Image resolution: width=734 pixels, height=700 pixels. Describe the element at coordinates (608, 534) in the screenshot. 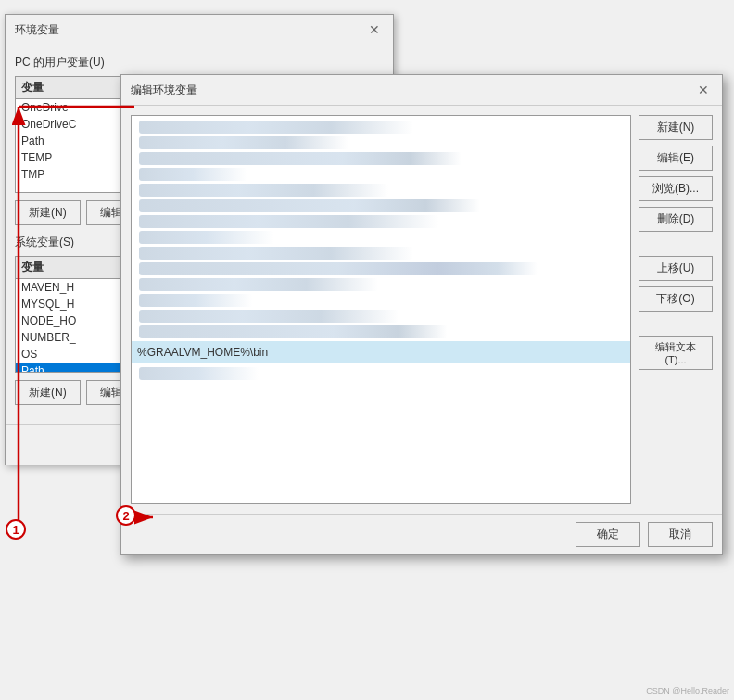

I see `inner-confirm-button: 确定` at that location.